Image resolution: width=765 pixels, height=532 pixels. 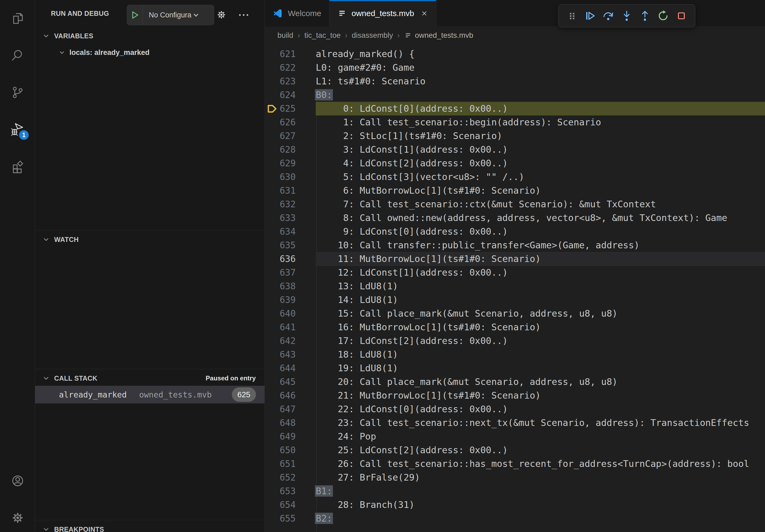 What do you see at coordinates (540, 190) in the screenshot?
I see `code-text: 6: MutBorrowLoc[1](ts#1#0: Scenario)` at bounding box center [540, 190].